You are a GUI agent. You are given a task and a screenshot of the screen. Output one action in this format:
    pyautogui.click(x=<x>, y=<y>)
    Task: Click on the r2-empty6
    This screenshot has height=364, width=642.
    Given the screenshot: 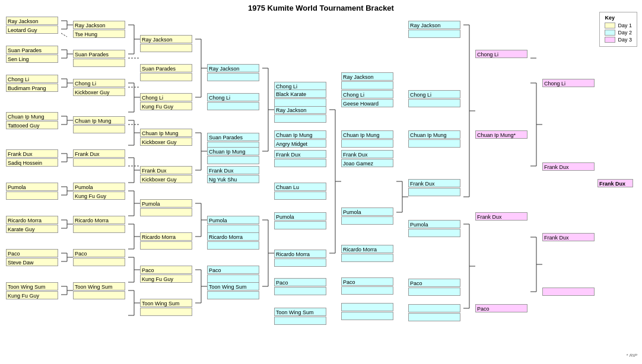 What is the action you would take?
    pyautogui.click(x=99, y=262)
    